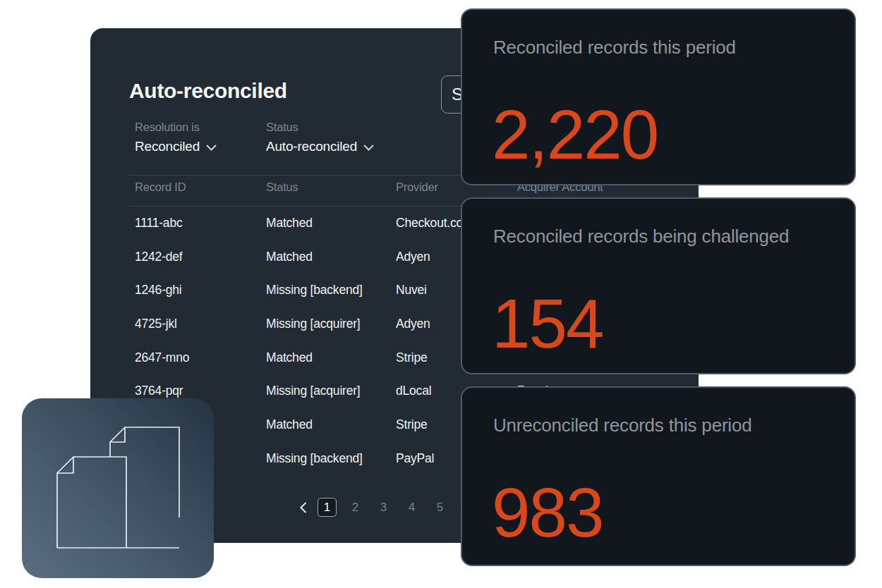  I want to click on cell-provider: dLocal, so click(413, 391).